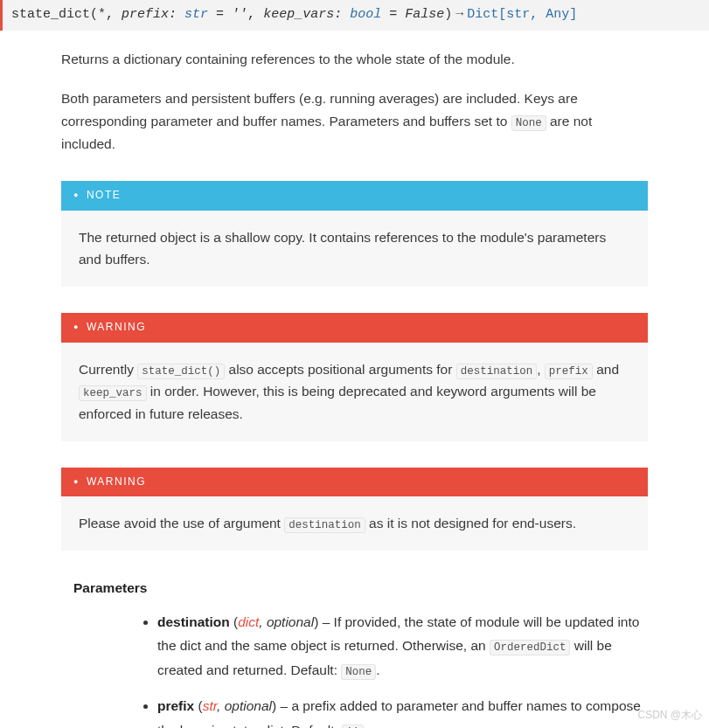 Image resolution: width=709 pixels, height=728 pixels. Describe the element at coordinates (460, 14) in the screenshot. I see `sig-return-arrow: →` at that location.